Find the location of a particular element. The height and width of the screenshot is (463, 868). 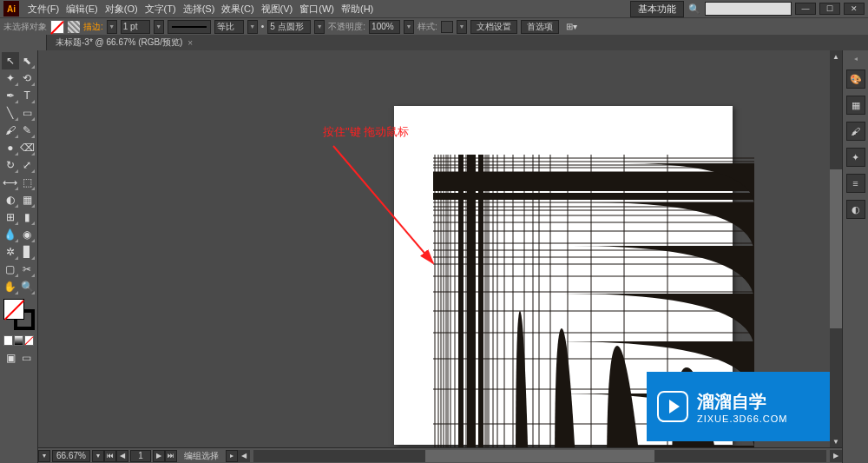

scroll-left-button: ◀ is located at coordinates (244, 456).